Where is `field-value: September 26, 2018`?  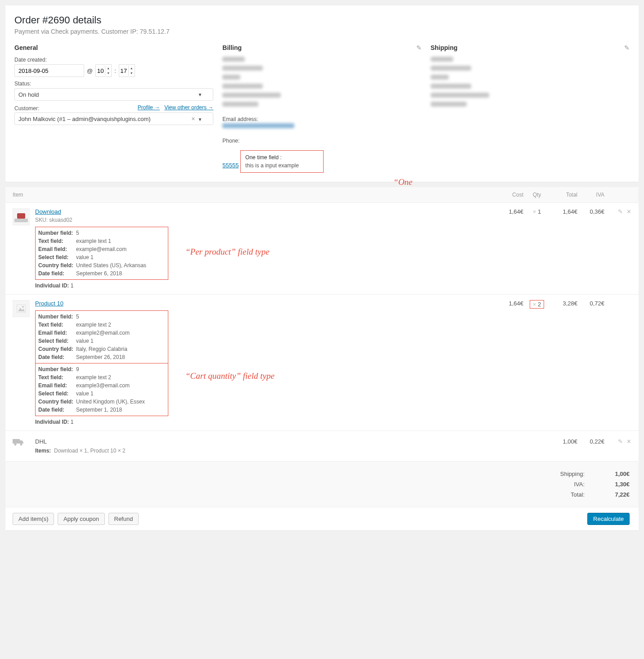 field-value: September 26, 2018 is located at coordinates (101, 357).